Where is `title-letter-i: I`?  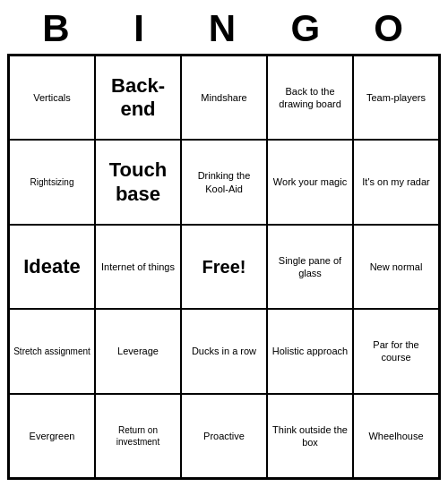 title-letter-i: I is located at coordinates (142, 29).